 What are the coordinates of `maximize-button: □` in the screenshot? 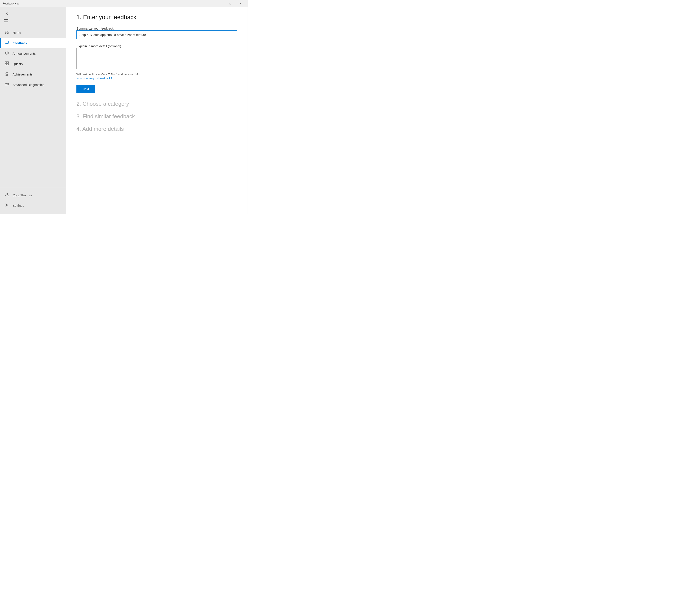 It's located at (231, 4).